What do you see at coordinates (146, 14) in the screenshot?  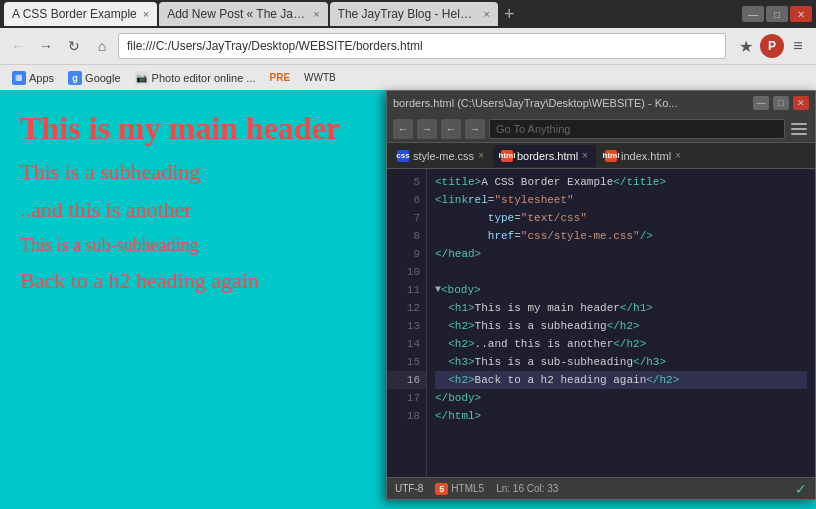 I see `tab-1-close: ×` at bounding box center [146, 14].